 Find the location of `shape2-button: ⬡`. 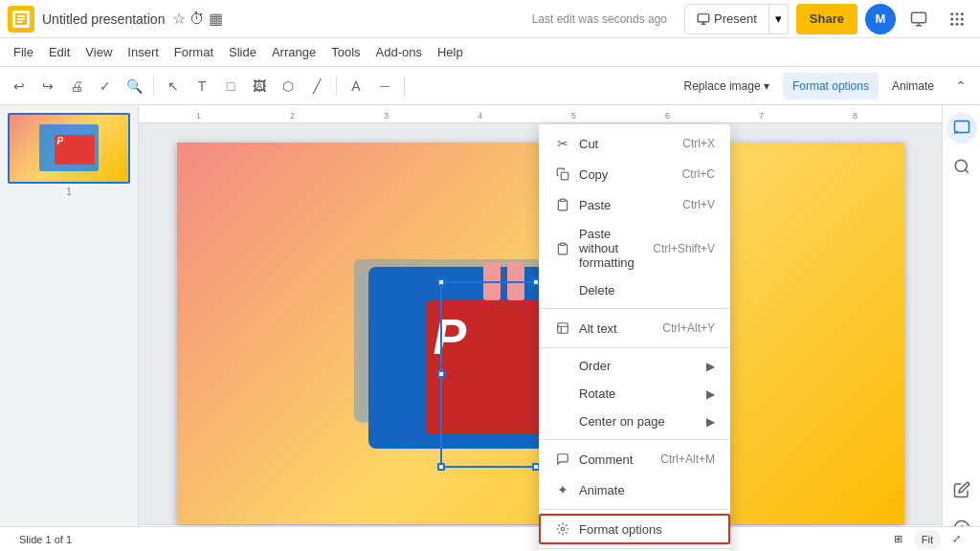

shape2-button: ⬡ is located at coordinates (288, 86).